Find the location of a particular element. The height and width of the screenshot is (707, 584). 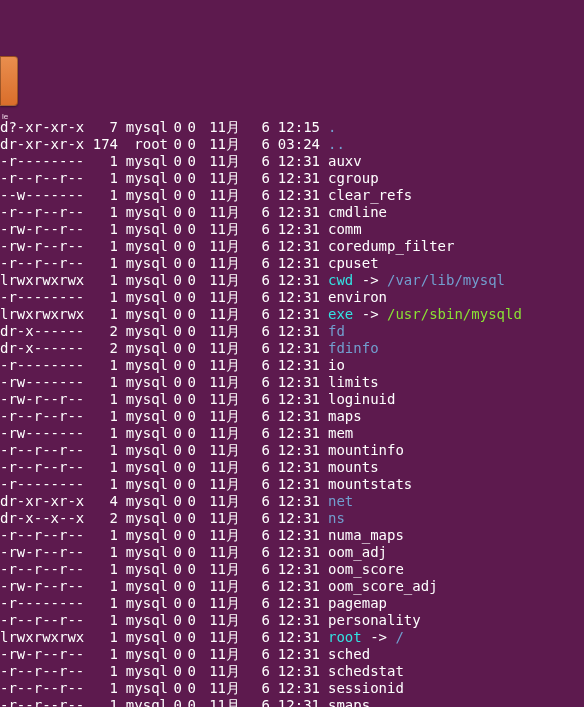

file-permissions: -r-------- is located at coordinates (42, 298).